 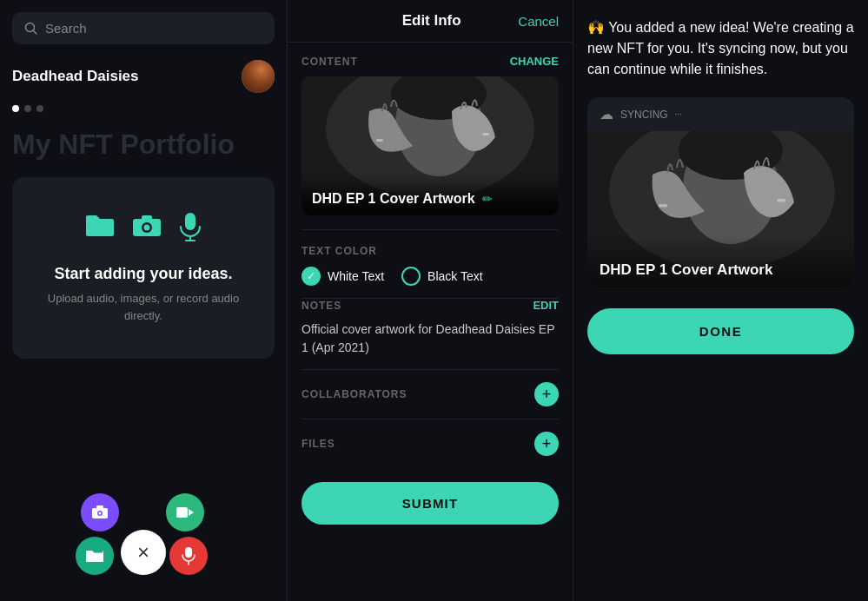 I want to click on fab-camera-button, so click(x=100, y=512).